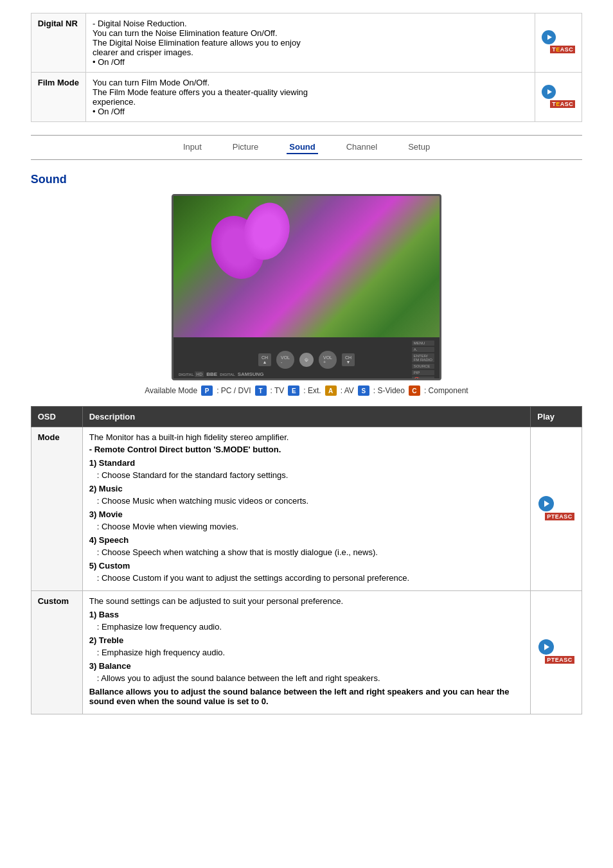 This screenshot has height=868, width=613. Describe the element at coordinates (559, 43) in the screenshot. I see `digital-nr-icon-cell: TEASC` at that location.